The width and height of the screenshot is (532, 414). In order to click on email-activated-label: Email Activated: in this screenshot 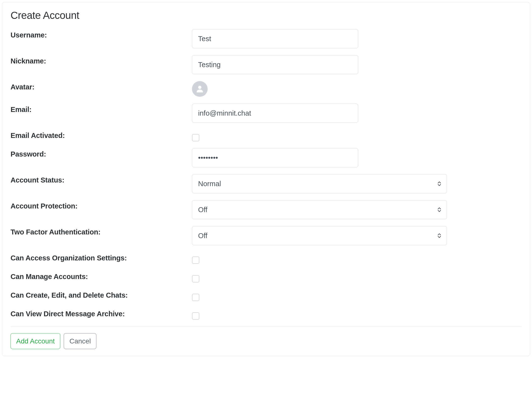, I will do `click(101, 135)`.